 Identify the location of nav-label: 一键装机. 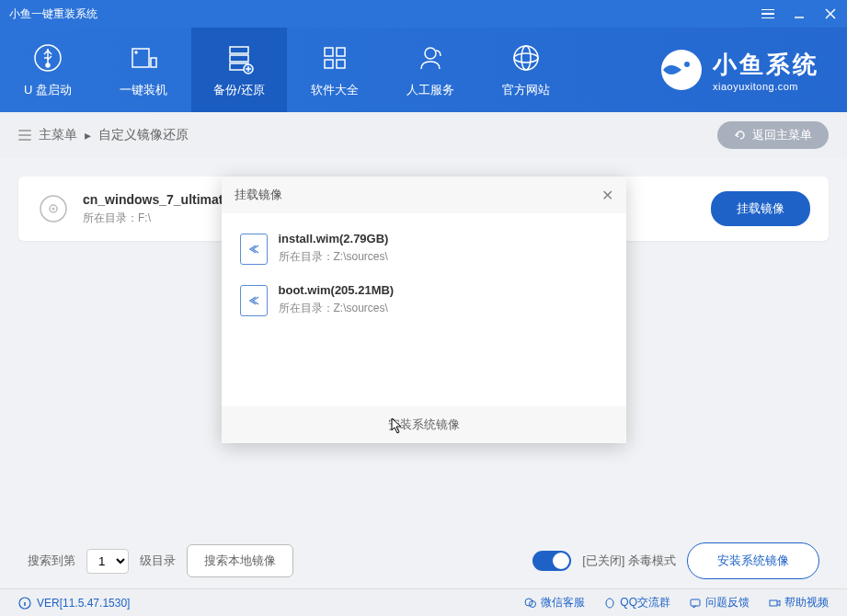
(143, 90).